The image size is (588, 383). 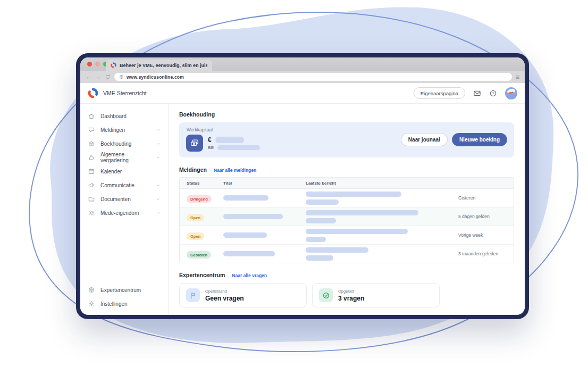 What do you see at coordinates (347, 254) in the screenshot?
I see `table-row: Gesloten 3 maanden geleden` at bounding box center [347, 254].